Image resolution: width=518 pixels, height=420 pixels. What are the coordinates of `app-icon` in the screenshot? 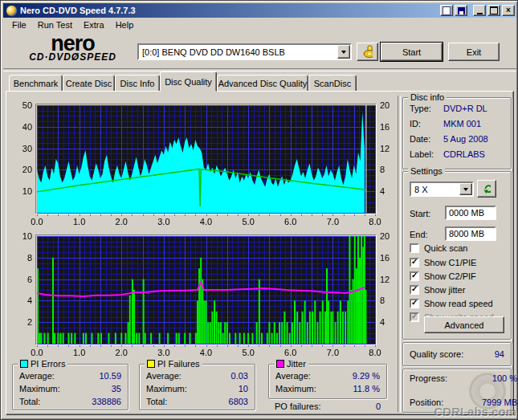 It's located at (11, 11).